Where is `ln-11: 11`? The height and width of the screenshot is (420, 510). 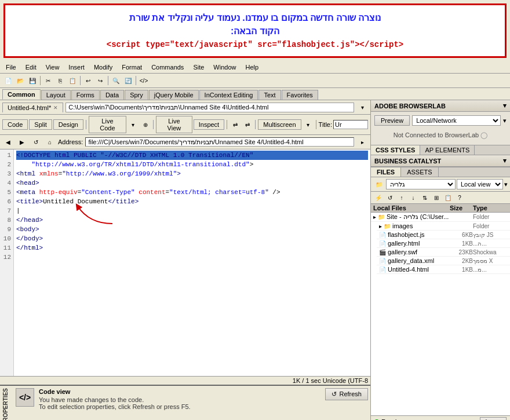
ln-11: 11 is located at coordinates (7, 248).